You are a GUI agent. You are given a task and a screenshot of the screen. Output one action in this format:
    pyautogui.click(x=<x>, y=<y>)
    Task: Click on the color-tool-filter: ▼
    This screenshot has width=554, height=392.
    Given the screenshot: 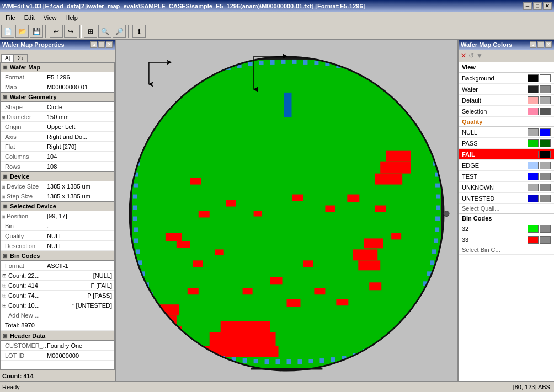 What is the action you would take?
    pyautogui.click(x=480, y=56)
    